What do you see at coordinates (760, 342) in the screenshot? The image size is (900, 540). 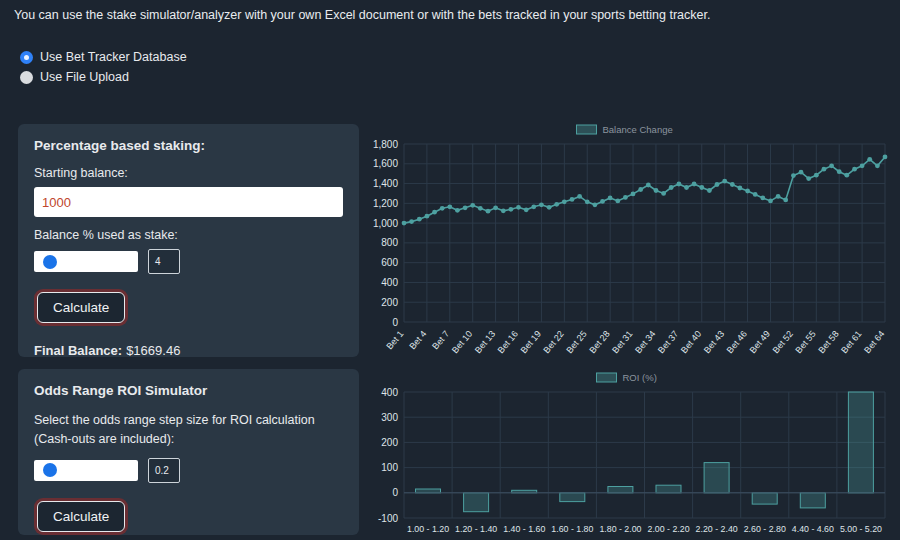 I see `svg-text: Bet 49` at bounding box center [760, 342].